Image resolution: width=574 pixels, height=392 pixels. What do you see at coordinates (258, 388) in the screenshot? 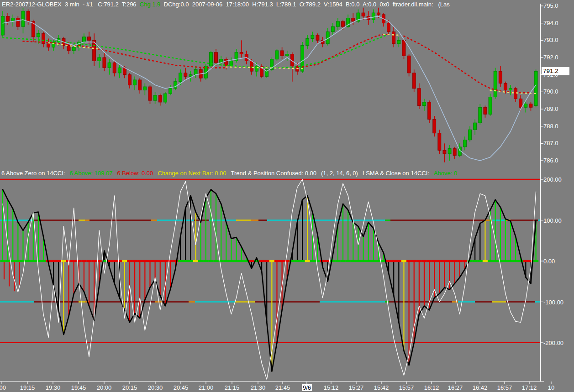
I see `time-axis-label: 21:30` at bounding box center [258, 388].